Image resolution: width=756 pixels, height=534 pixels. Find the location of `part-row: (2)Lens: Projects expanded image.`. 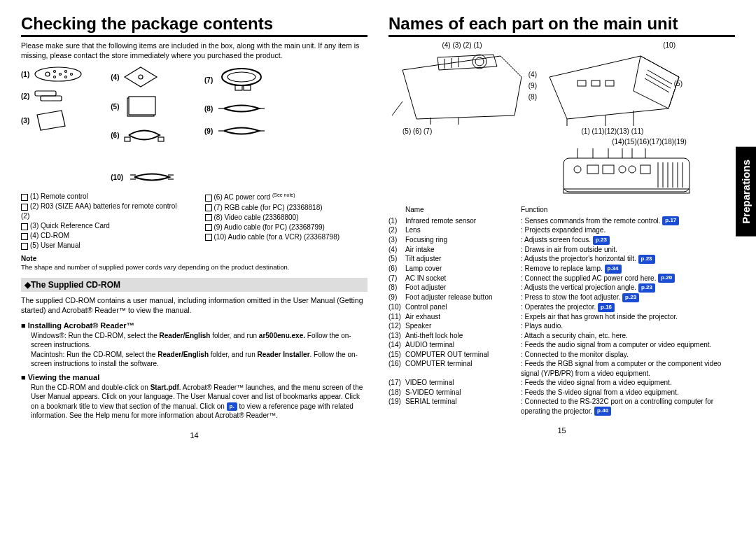

part-row: (2)Lens: Projects expanded image. is located at coordinates (561, 230).